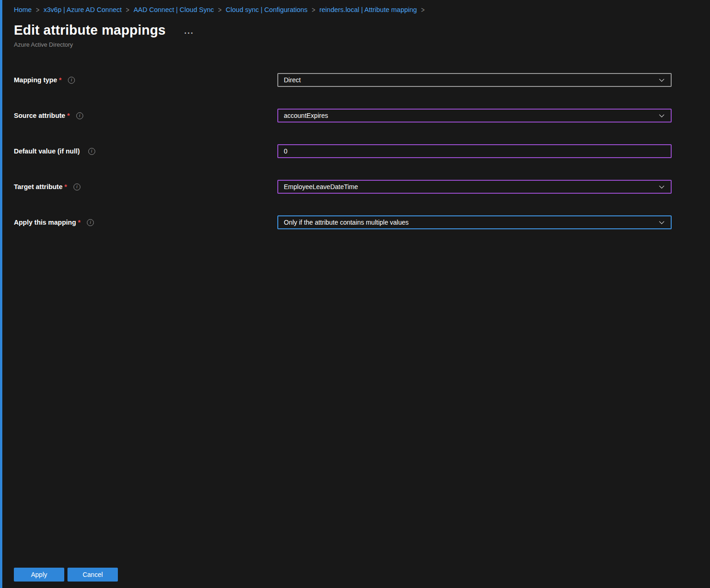 This screenshot has height=588, width=710. What do you see at coordinates (47, 151) in the screenshot?
I see `field-label: Default value (if null)` at bounding box center [47, 151].